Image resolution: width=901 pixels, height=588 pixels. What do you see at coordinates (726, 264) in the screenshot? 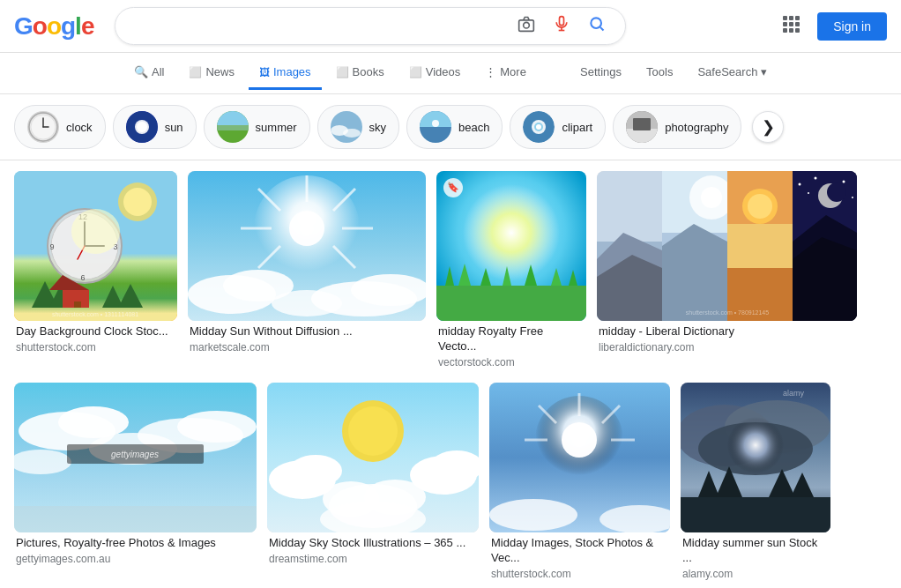
I see `image-card-4: shutterstock.com • 780912145 midday - Li…` at bounding box center [726, 264].